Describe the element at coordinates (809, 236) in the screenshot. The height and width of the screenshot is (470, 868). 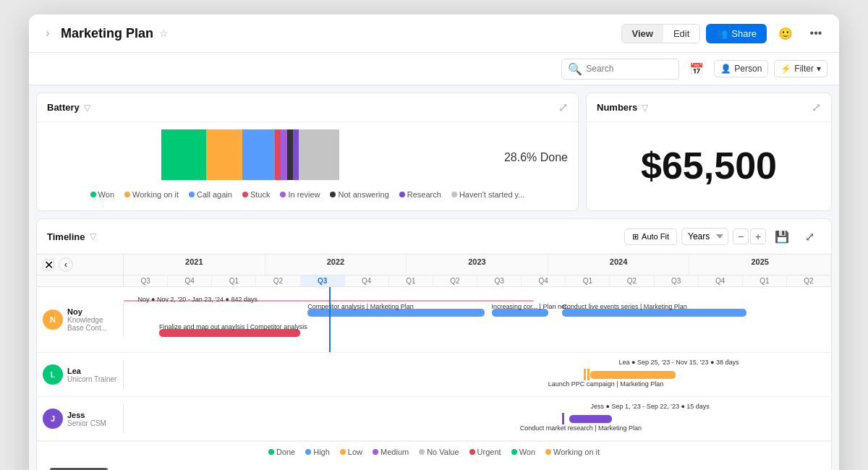
I see `timeline-expand-icon: ⤢` at that location.